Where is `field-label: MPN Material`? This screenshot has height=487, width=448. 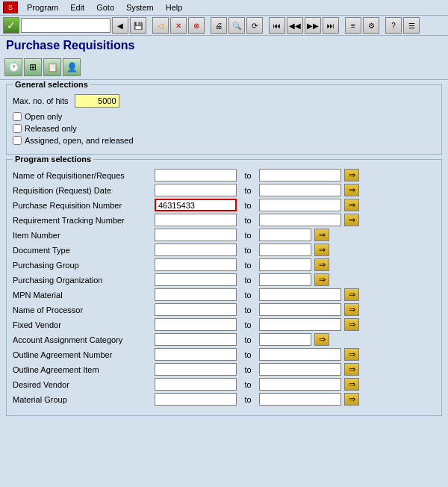
field-label: MPN Material is located at coordinates (84, 295).